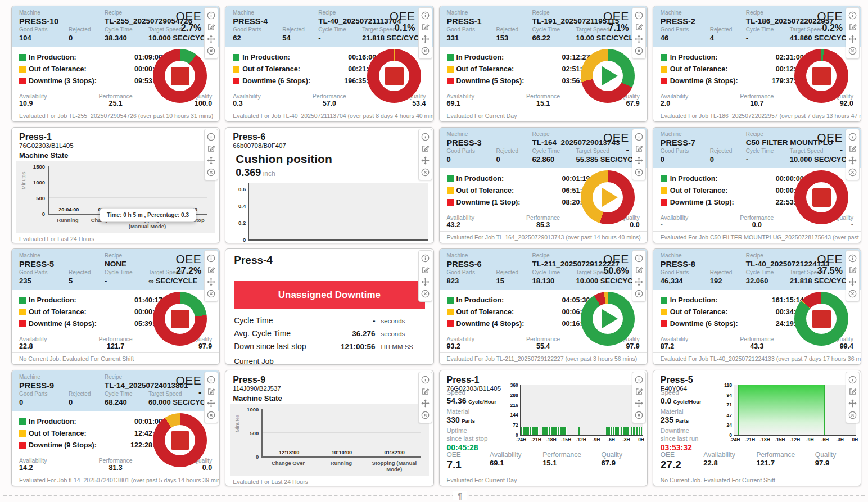 This screenshot has width=868, height=502. What do you see at coordinates (456, 401) in the screenshot?
I see `speed-value: 54.36` at bounding box center [456, 401].